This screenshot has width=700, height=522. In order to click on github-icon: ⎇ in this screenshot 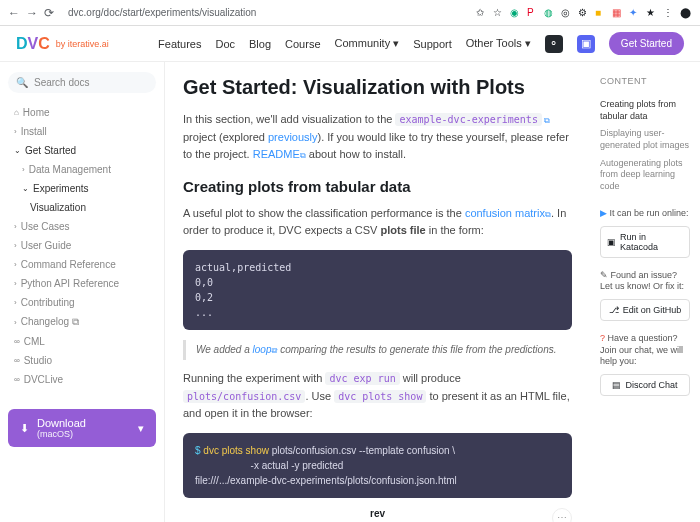, I will do `click(614, 310)`.